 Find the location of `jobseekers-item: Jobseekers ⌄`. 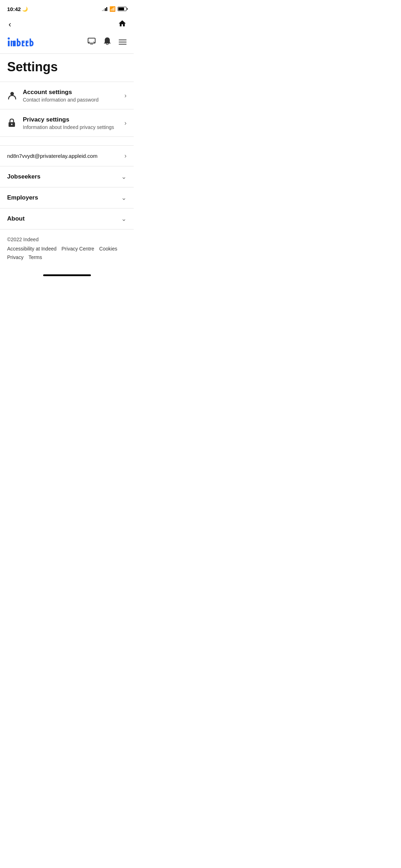

jobseekers-item: Jobseekers ⌄ is located at coordinates (67, 177).